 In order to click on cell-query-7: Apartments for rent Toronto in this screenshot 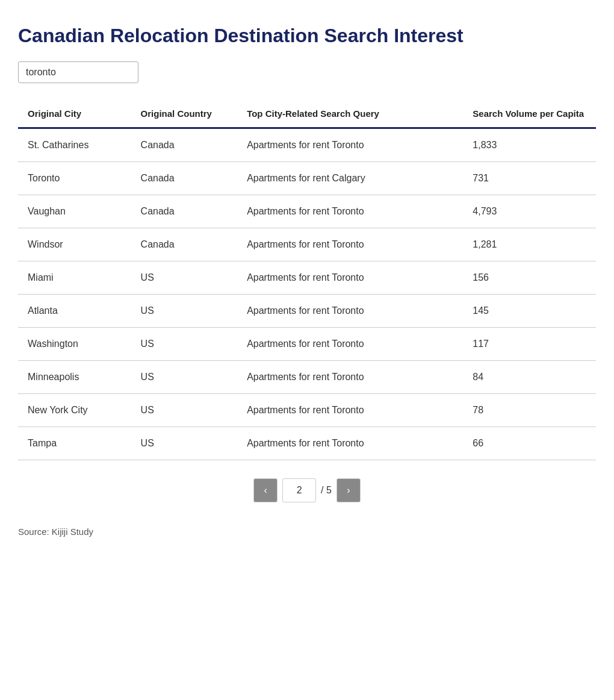, I will do `click(350, 377)`.